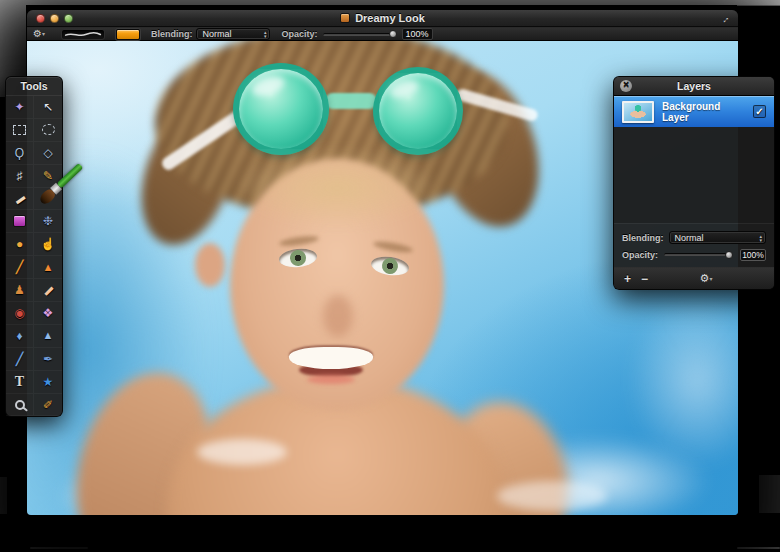  Describe the element at coordinates (628, 279) in the screenshot. I see `add-layer-button: +` at that location.